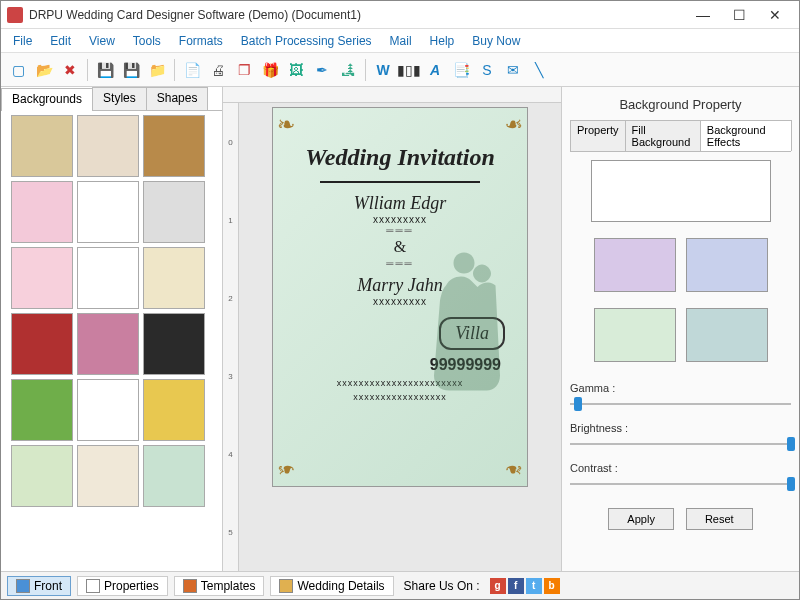  What do you see at coordinates (348, 70) in the screenshot?
I see `picture-icon: 🏞` at bounding box center [348, 70].